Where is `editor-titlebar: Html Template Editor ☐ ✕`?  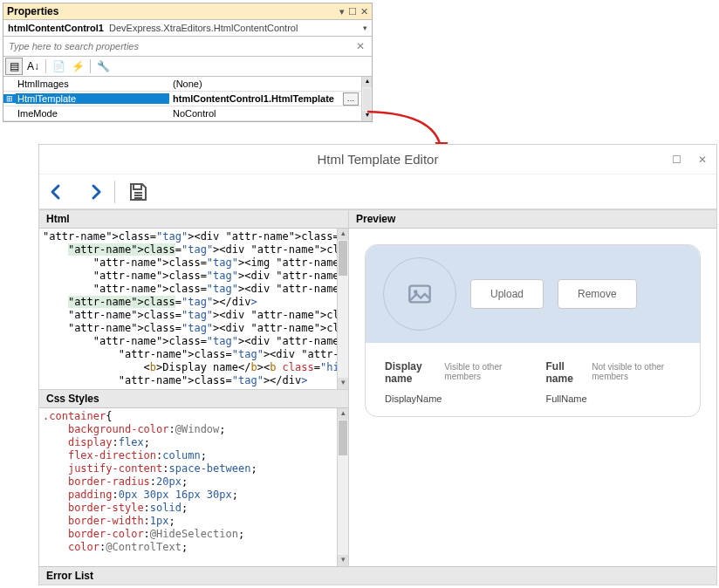 editor-titlebar: Html Template Editor ☐ ✕ is located at coordinates (378, 160).